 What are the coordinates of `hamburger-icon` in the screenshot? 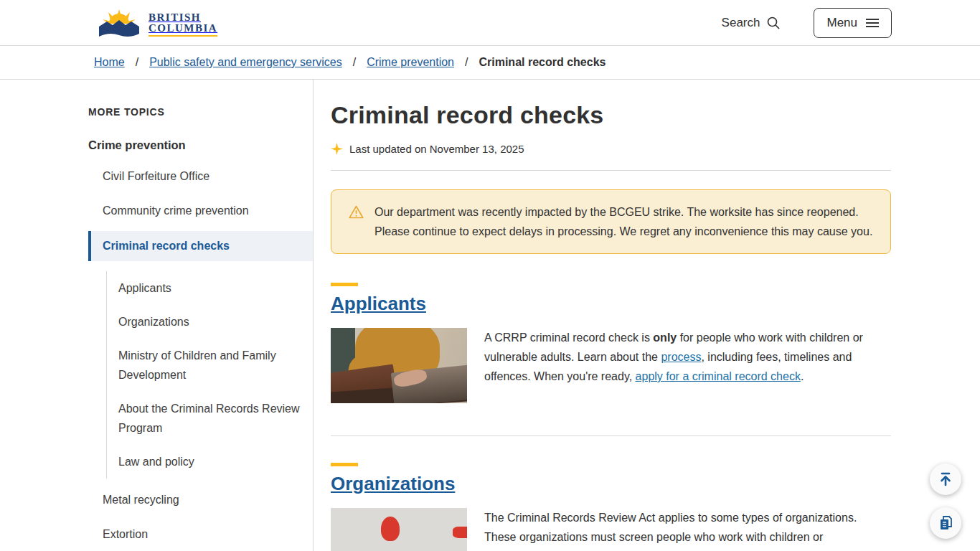 It's located at (872, 23).